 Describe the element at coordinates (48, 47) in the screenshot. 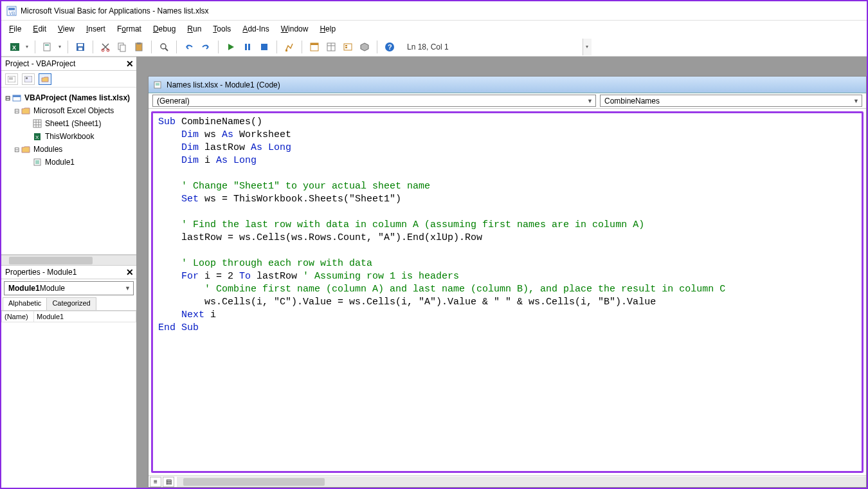

I see `insert-module-icon` at that location.